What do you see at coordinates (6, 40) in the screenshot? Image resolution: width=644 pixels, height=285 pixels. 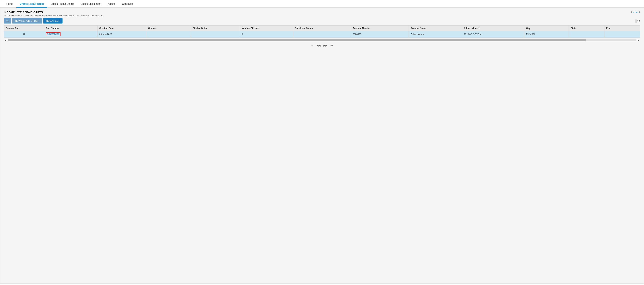 I see `scroll-left-arrow: ◀` at bounding box center [6, 40].